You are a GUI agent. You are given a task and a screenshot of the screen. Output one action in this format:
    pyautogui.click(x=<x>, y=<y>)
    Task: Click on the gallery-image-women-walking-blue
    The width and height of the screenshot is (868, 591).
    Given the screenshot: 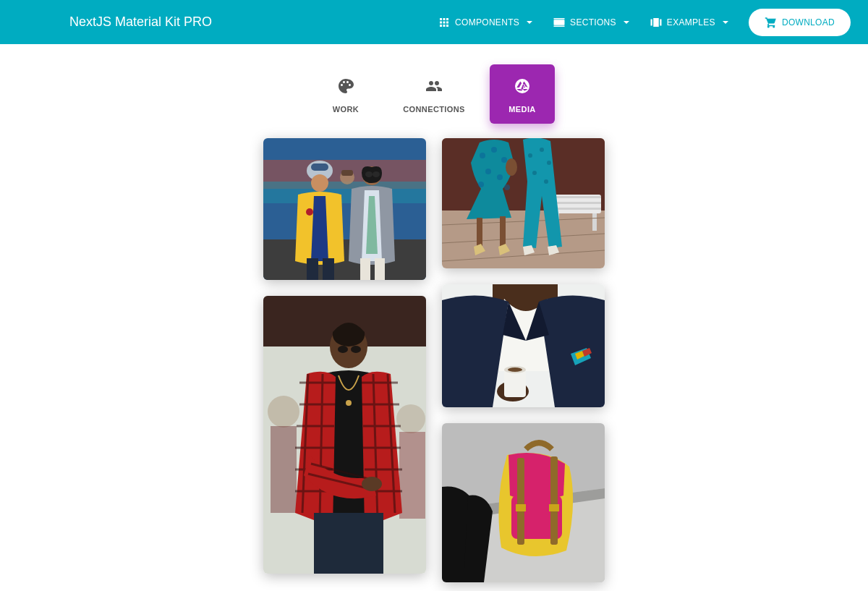 What is the action you would take?
    pyautogui.click(x=524, y=203)
    